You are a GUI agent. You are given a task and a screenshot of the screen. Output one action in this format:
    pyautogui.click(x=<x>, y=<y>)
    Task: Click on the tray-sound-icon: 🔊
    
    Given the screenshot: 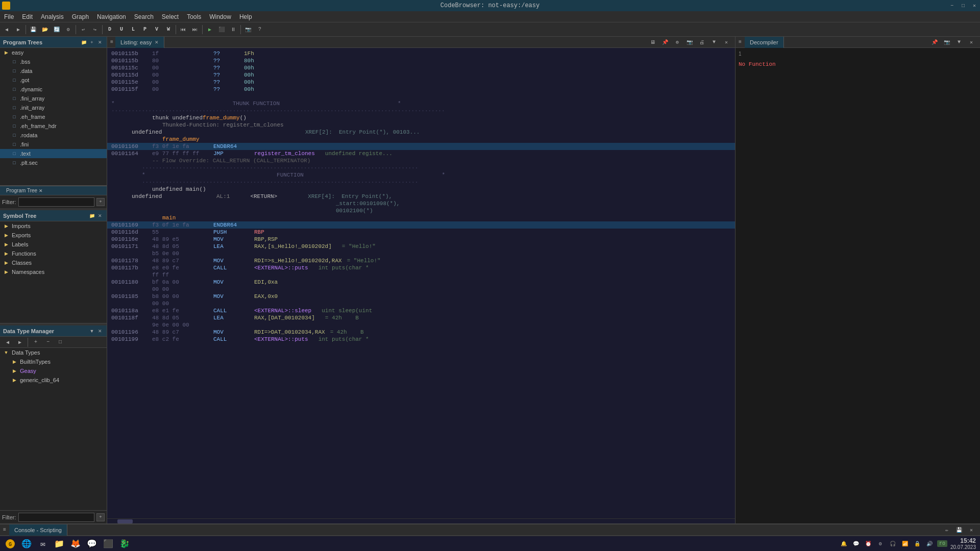 What is the action you would take?
    pyautogui.click(x=929, y=544)
    